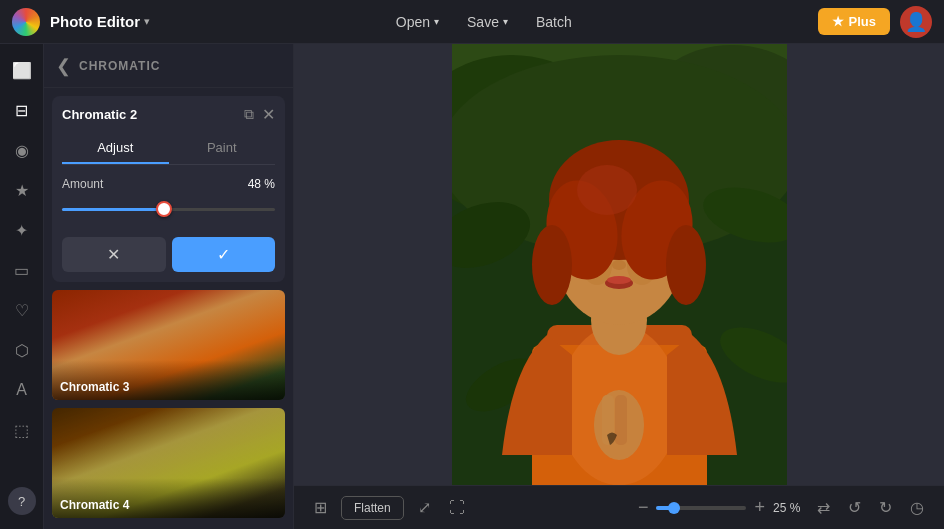  What do you see at coordinates (168, 184) in the screenshot?
I see `amount-row: Amount 48 %` at bounding box center [168, 184].